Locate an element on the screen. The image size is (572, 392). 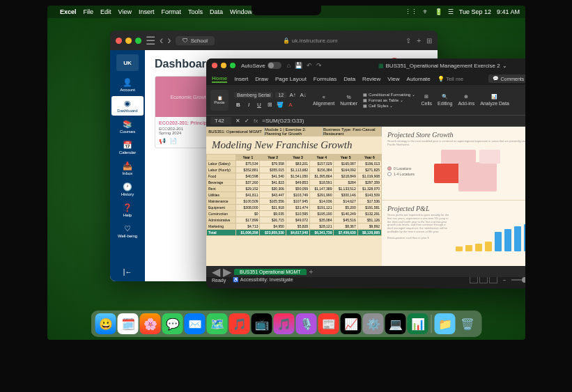
dock-mail-icon: ✉️ is located at coordinates (195, 324).